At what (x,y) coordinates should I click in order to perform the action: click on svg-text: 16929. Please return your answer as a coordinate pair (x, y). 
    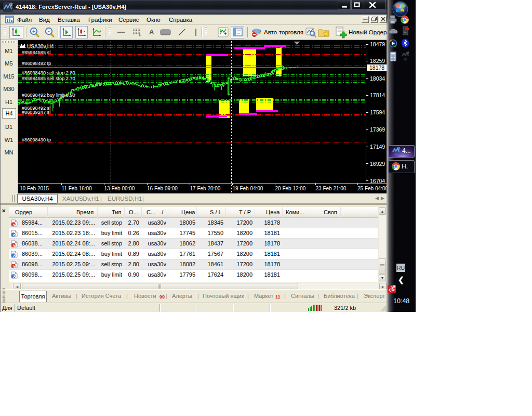
    Looking at the image, I should click on (377, 164).